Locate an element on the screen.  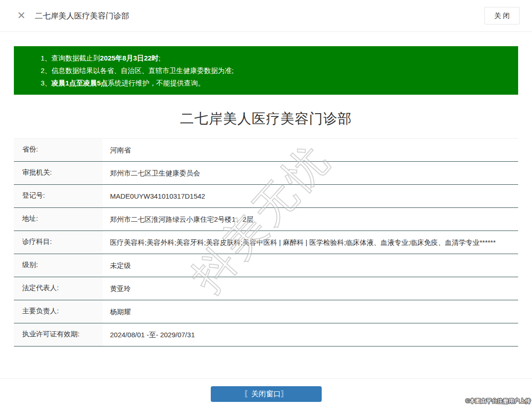
notice-box: 1、查询数据截止到2025年8月3日22时;2、信息数据结果以各省、自治区、直辖… is located at coordinates (266, 70).